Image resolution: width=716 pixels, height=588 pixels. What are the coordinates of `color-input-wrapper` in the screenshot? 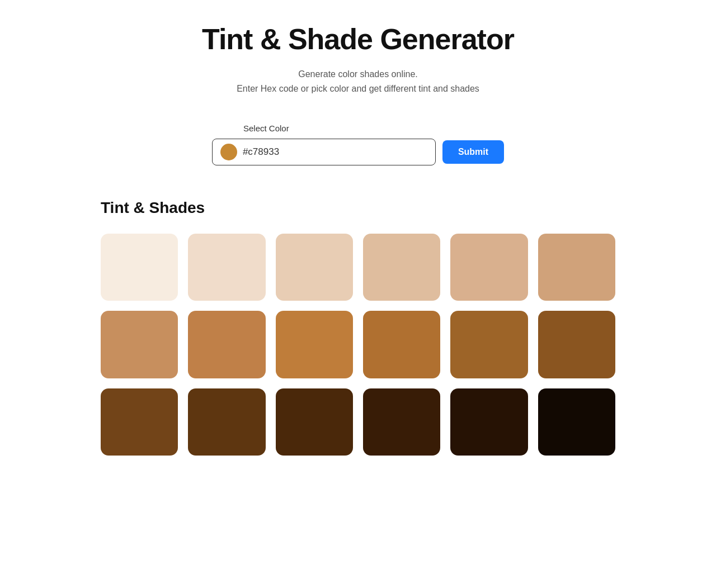 It's located at (324, 152).